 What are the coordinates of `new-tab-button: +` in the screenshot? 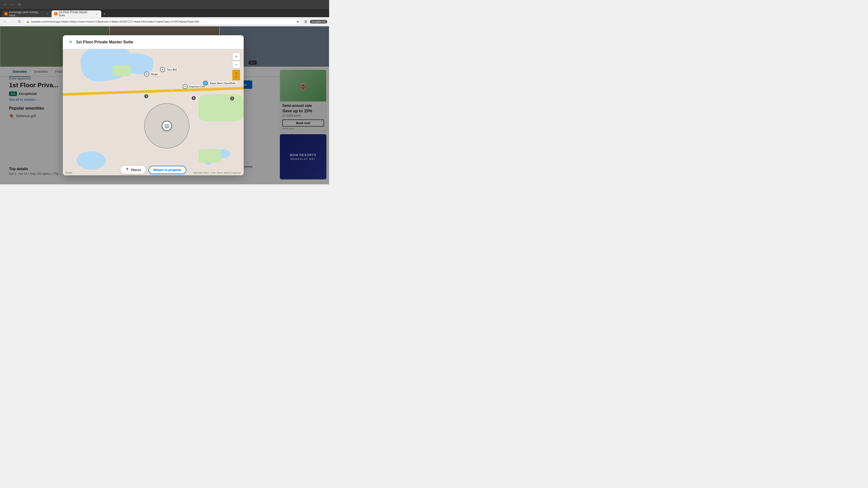 It's located at (104, 14).